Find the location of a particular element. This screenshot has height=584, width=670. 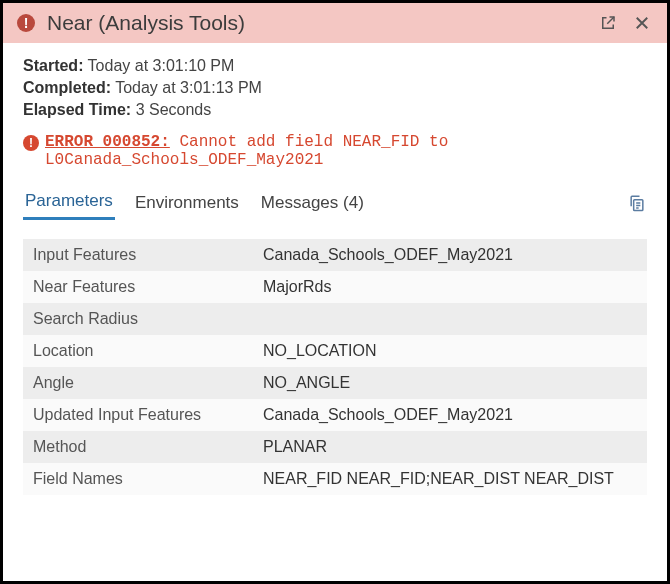

table-row: Input Features Canada_Schools_ODEF_May20… is located at coordinates (335, 255).